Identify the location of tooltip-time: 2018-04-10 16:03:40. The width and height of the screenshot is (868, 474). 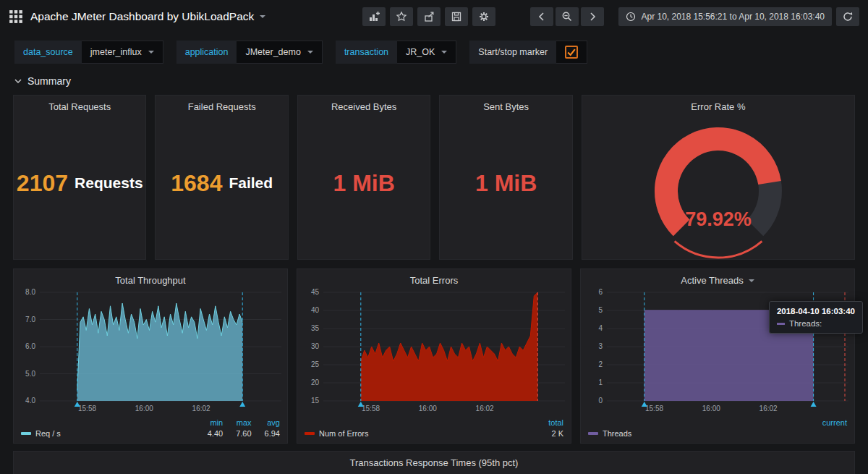
(816, 311).